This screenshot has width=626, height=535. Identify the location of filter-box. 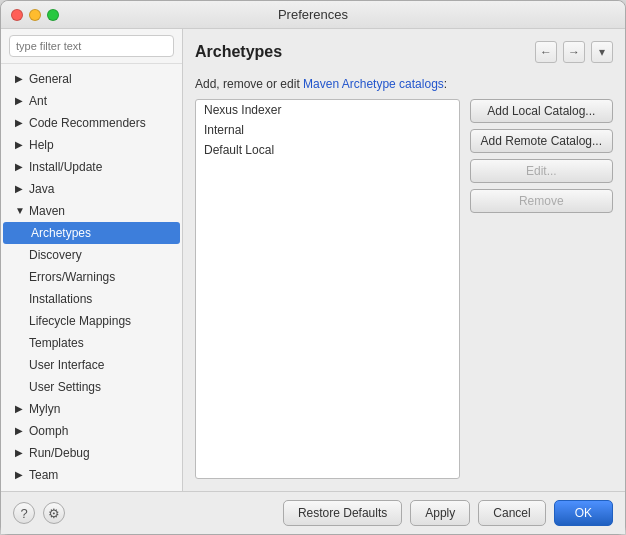
(92, 46).